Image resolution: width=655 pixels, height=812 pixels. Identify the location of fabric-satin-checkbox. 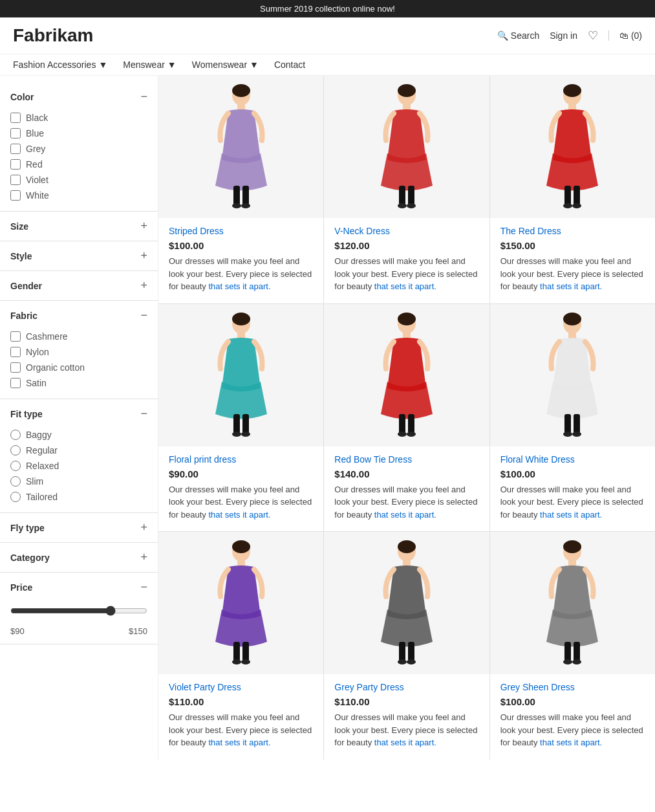
(16, 383).